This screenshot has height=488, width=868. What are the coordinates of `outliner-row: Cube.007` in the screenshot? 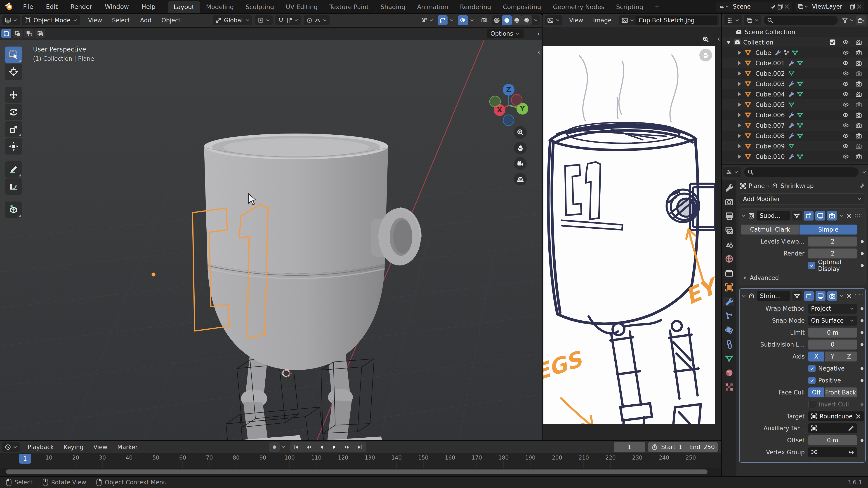 It's located at (795, 125).